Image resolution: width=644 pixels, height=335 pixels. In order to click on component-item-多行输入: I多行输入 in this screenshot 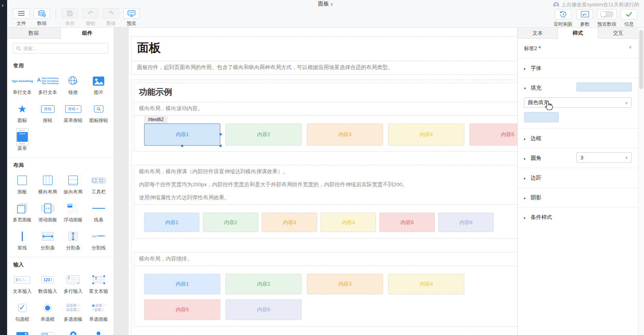, I will do `click(73, 284)`.